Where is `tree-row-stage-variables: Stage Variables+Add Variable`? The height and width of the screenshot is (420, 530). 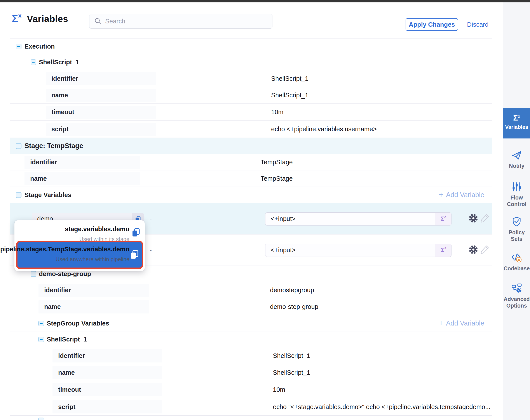 tree-row-stage-variables: Stage Variables+Add Variable is located at coordinates (251, 195).